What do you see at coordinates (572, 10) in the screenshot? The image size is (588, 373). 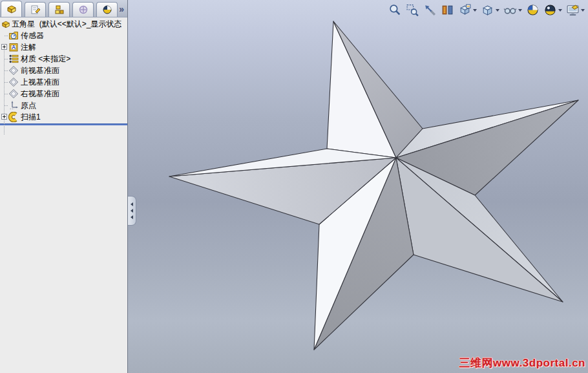 I see `view-settings-icon` at bounding box center [572, 10].